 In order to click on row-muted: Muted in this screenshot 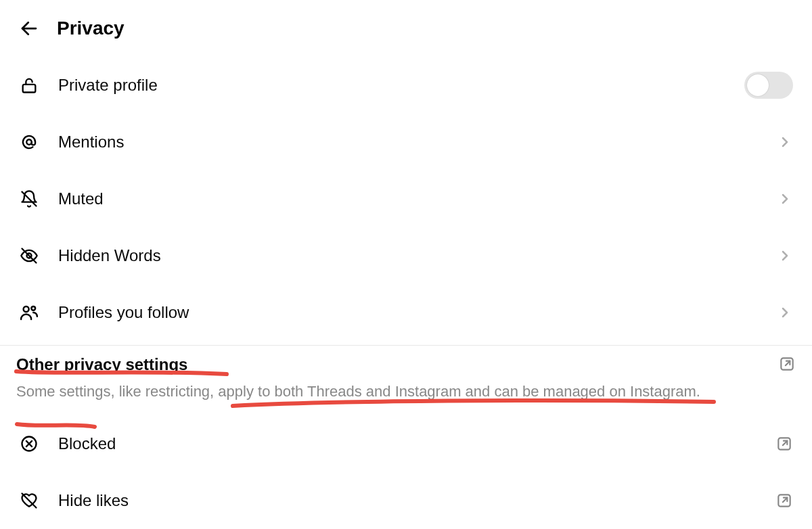, I will do `click(406, 199)`.